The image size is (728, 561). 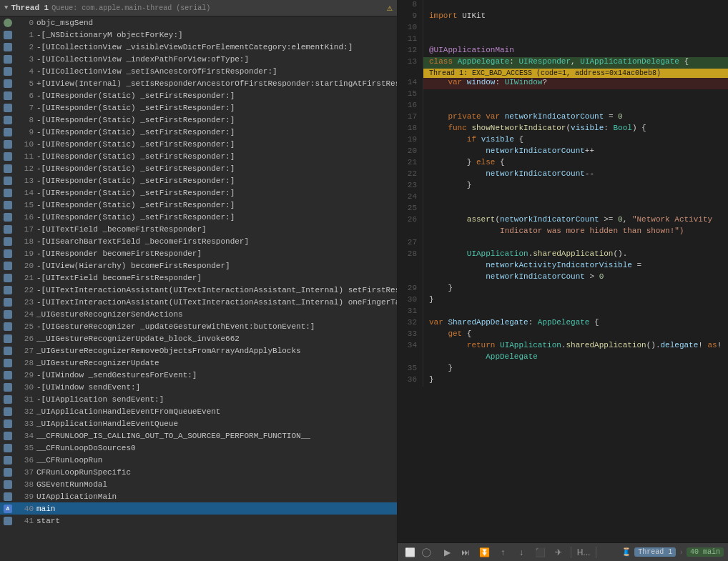 What do you see at coordinates (199, 423) in the screenshot?
I see `stack-frame-33: 33_UIApplicationHandleEventQueue` at bounding box center [199, 423].